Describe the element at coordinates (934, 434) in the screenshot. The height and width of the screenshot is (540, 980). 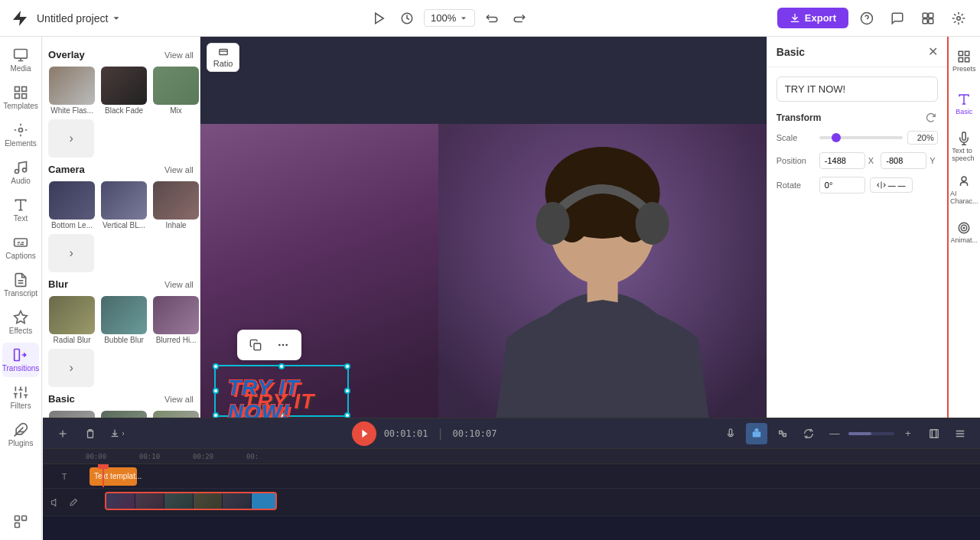
I see `fit-button` at that location.